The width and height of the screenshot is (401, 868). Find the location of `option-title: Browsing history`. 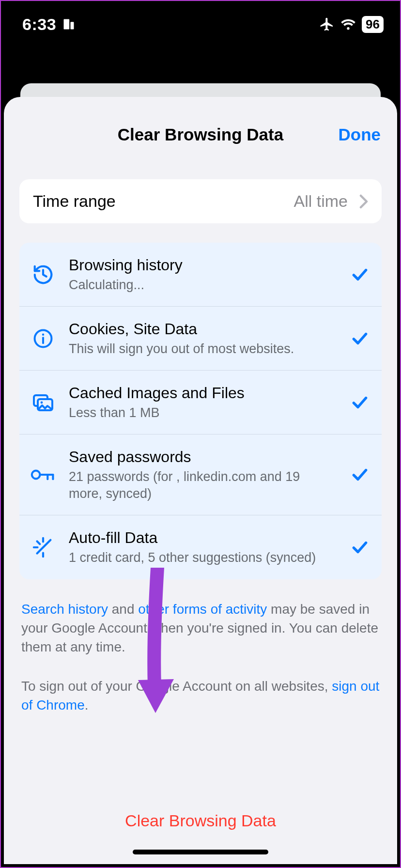

option-title: Browsing history is located at coordinates (202, 265).